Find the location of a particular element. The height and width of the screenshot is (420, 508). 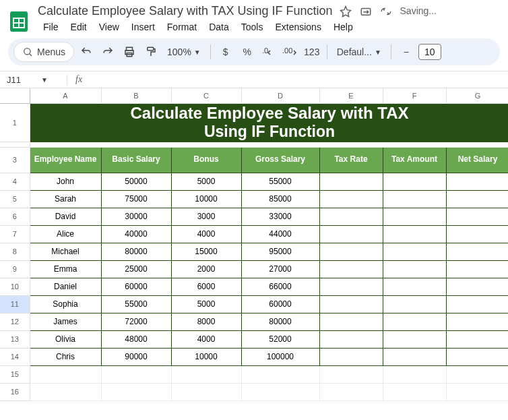

cell: 100000 is located at coordinates (280, 357).